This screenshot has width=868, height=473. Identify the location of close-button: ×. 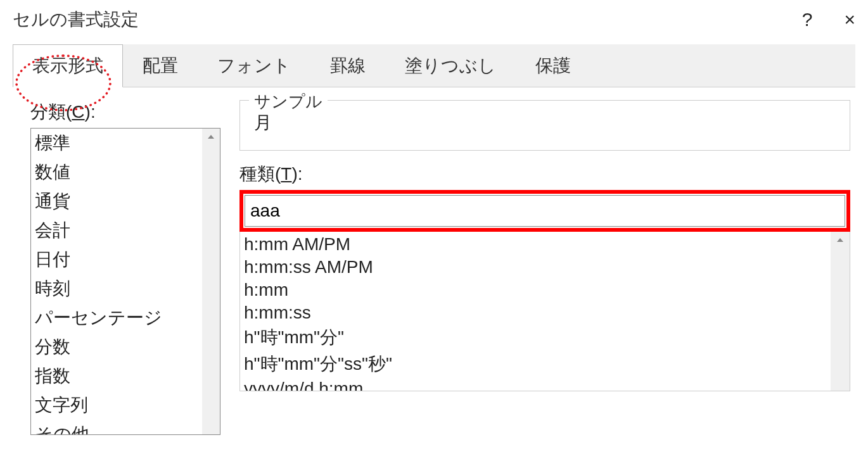
(850, 20).